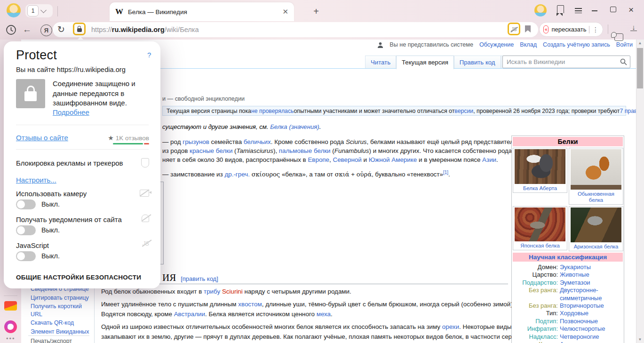  I want to click on personal-bar: Вы не представились системе ОбсуждениеВк…, so click(505, 45).